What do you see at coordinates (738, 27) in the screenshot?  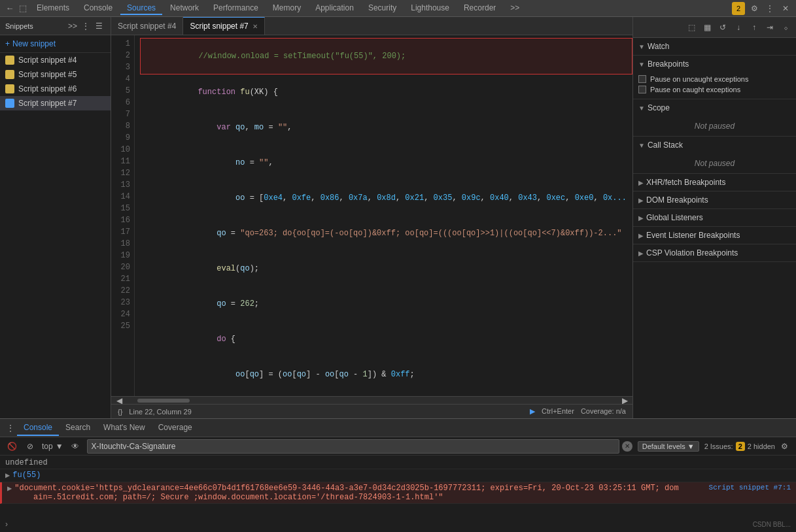 I see `step-over-icon: ↓` at bounding box center [738, 27].